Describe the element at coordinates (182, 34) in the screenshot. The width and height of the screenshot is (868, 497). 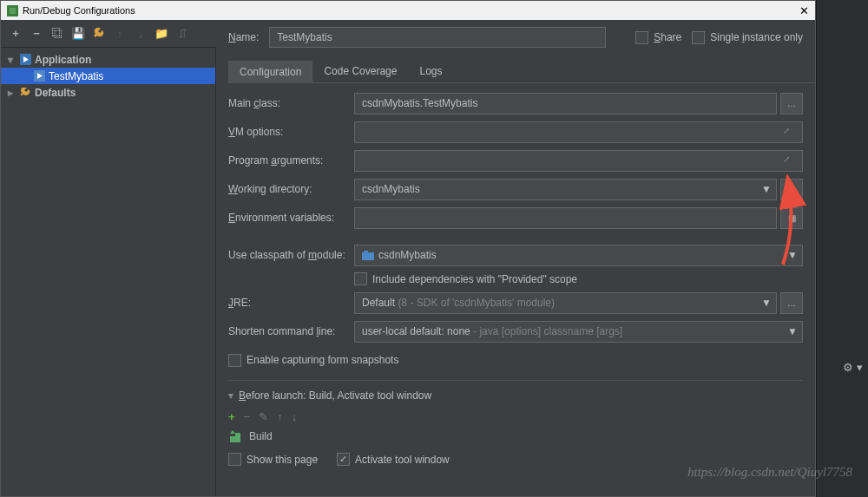
I see `collapse-icon: ⇵` at that location.